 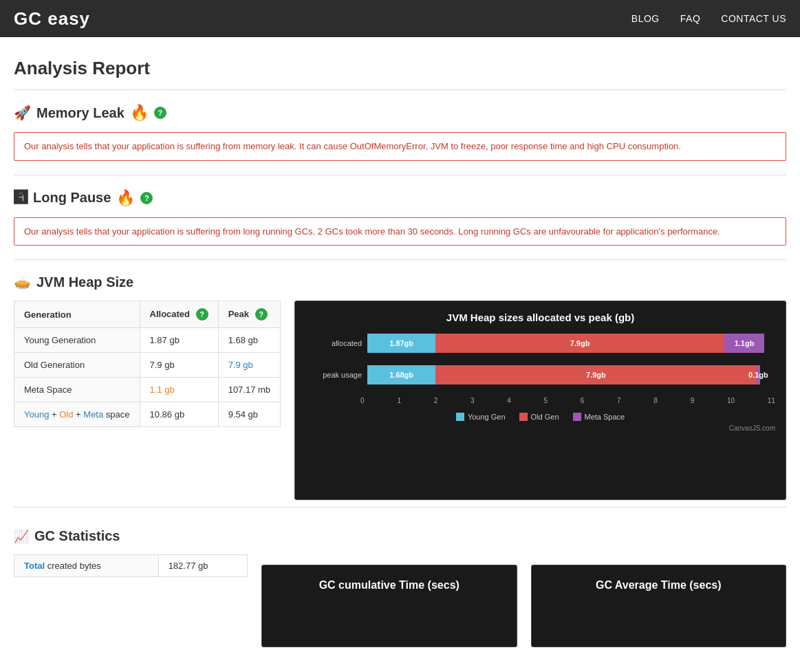 What do you see at coordinates (400, 132) in the screenshot?
I see `memory-leak-section: 🚀 Memory Leak 🔥 ? Our analysis tells tha…` at bounding box center [400, 132].